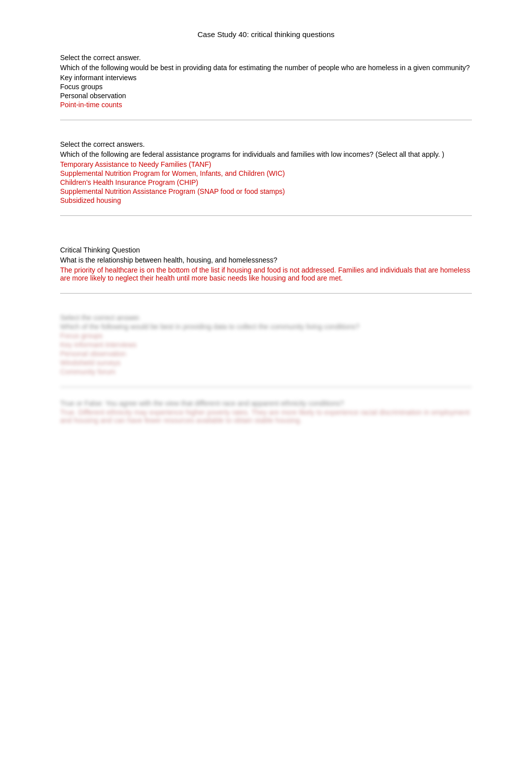  What do you see at coordinates (266, 354) in the screenshot?
I see `answer-4-3: Personal observation` at bounding box center [266, 354].